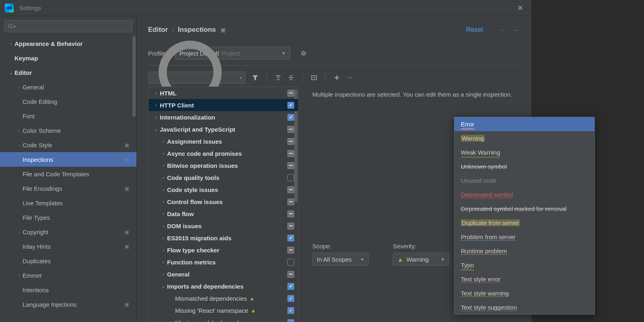 The height and width of the screenshot is (322, 644). Describe the element at coordinates (68, 58) in the screenshot. I see `sidebar-item: Keymap` at that location.